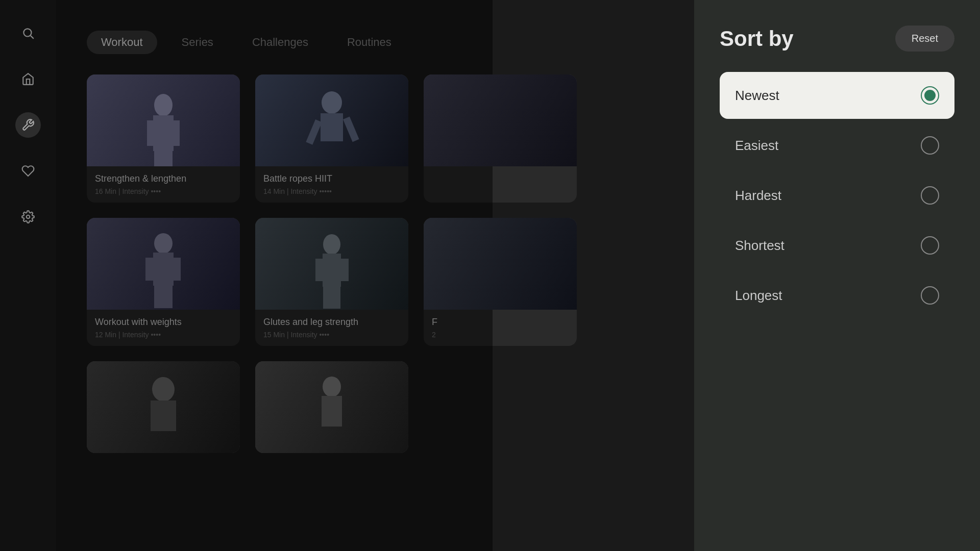  I want to click on tab-challenges: Challenges, so click(280, 42).